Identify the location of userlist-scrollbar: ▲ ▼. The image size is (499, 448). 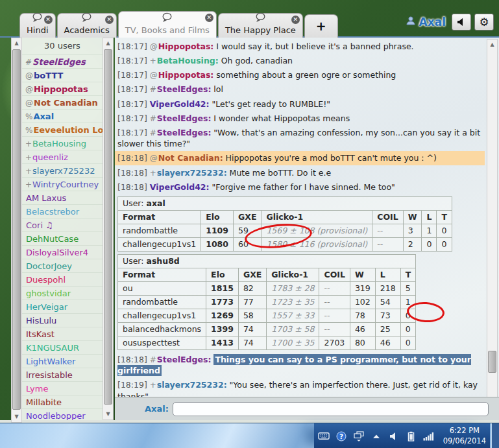
(108, 229).